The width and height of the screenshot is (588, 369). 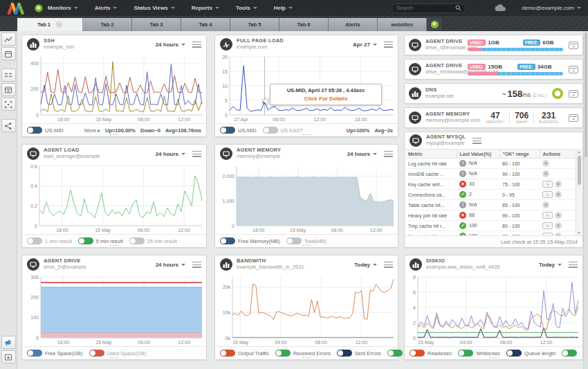 I want to click on export-button, so click(x=8, y=357).